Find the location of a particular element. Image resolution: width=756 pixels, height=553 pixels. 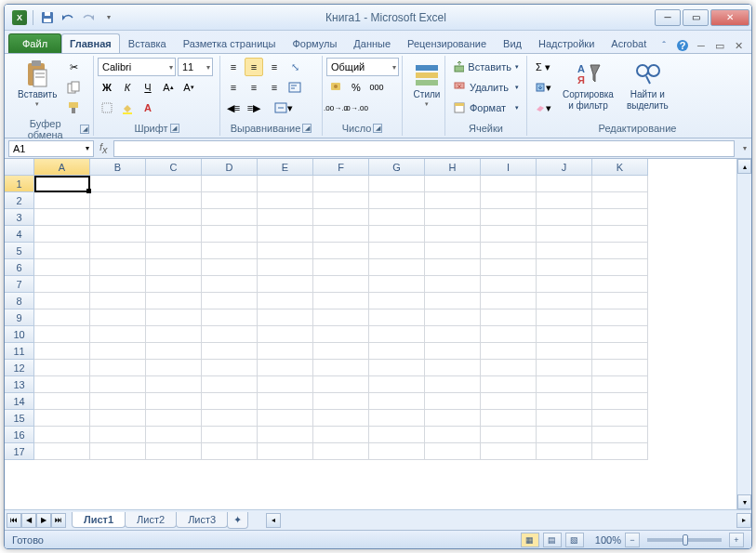

minimize-button: ─ is located at coordinates (668, 18).